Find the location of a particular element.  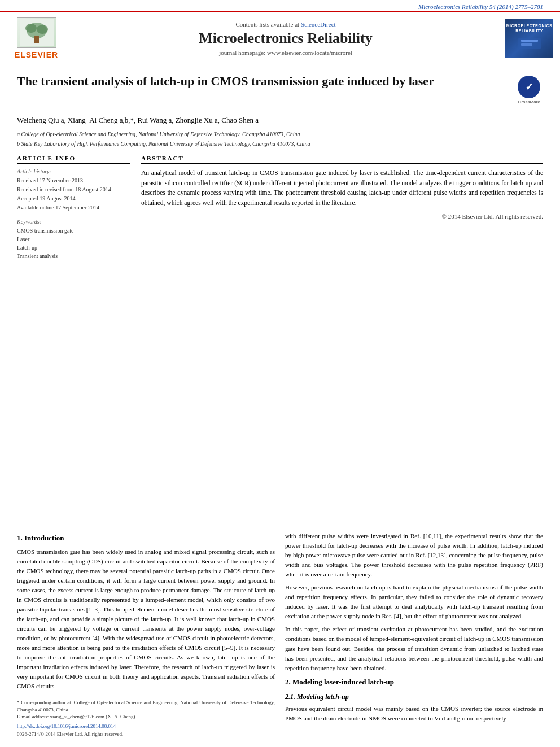

keyword-4: Transient analysis is located at coordinates (73, 256).